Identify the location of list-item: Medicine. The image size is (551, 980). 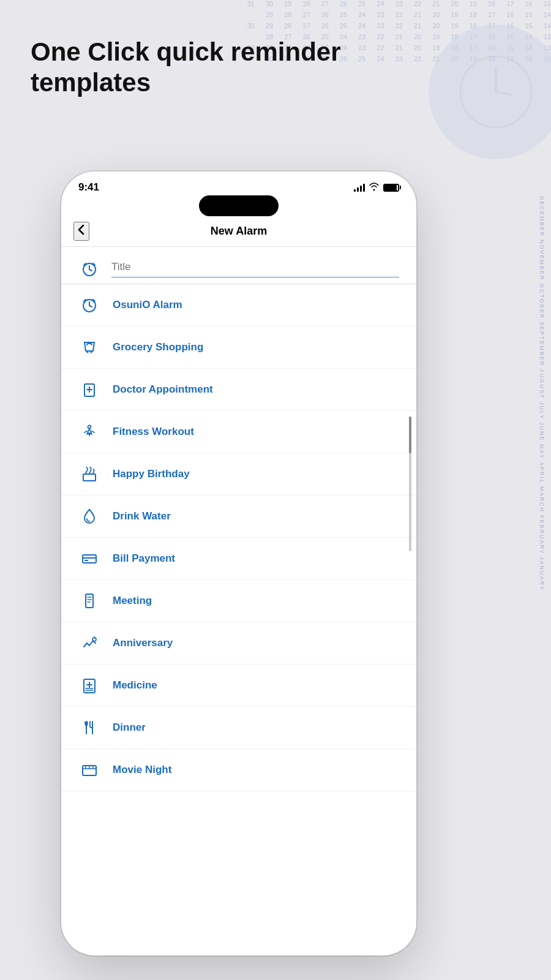
(239, 686).